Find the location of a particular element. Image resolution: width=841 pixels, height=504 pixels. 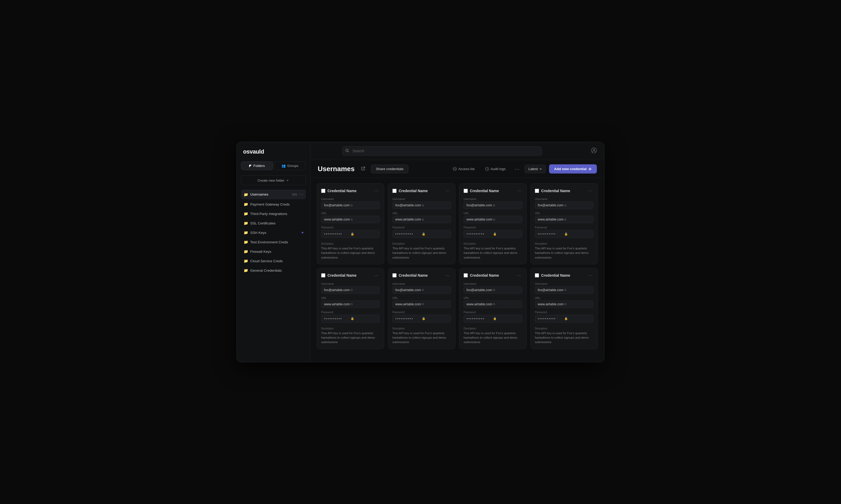

cred-password-masked: •••••••••• is located at coordinates (551, 234).